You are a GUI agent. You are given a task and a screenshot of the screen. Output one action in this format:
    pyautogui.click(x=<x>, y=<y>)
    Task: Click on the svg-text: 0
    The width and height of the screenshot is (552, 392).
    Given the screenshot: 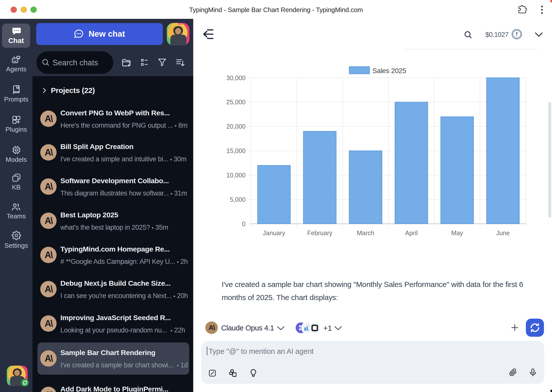 What is the action you would take?
    pyautogui.click(x=244, y=224)
    